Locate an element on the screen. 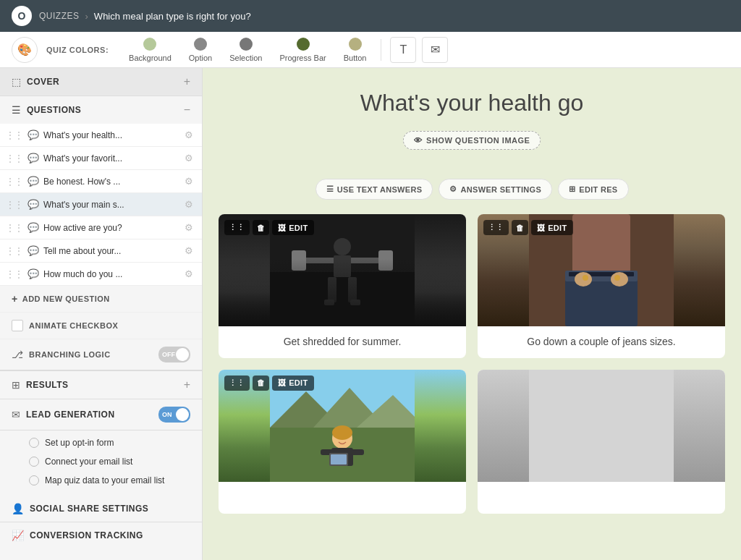  branching-left: ⎇ BRANCHING LOGIC is located at coordinates (61, 355).